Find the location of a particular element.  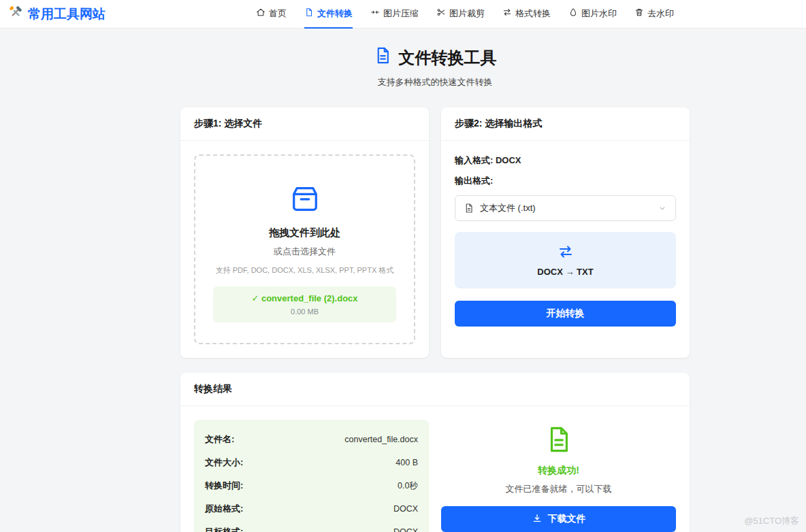

site-logo-text: 常用工具网站 is located at coordinates (67, 14).